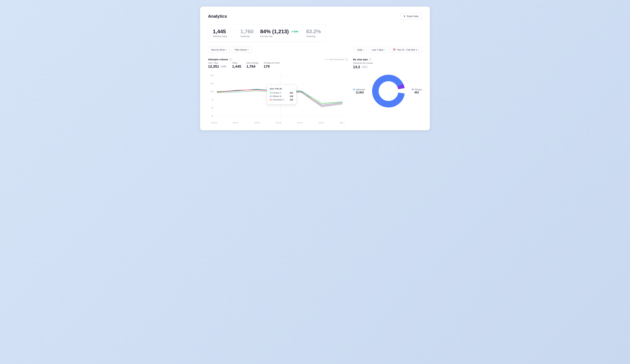  Describe the element at coordinates (242, 50) in the screenshot. I see `filter-drivers-button: Filter drivers ▾` at that location.